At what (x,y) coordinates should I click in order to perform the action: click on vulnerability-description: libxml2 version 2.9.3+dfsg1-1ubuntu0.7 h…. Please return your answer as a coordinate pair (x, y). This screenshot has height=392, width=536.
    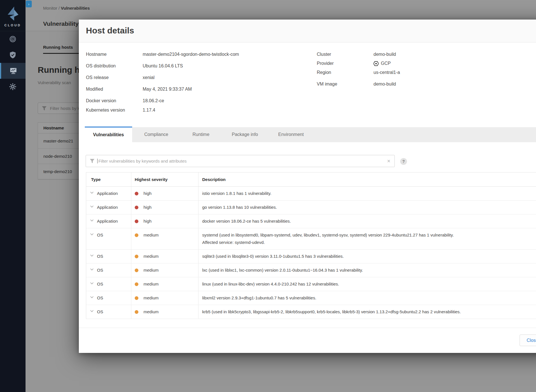
    Looking at the image, I should click on (344, 298).